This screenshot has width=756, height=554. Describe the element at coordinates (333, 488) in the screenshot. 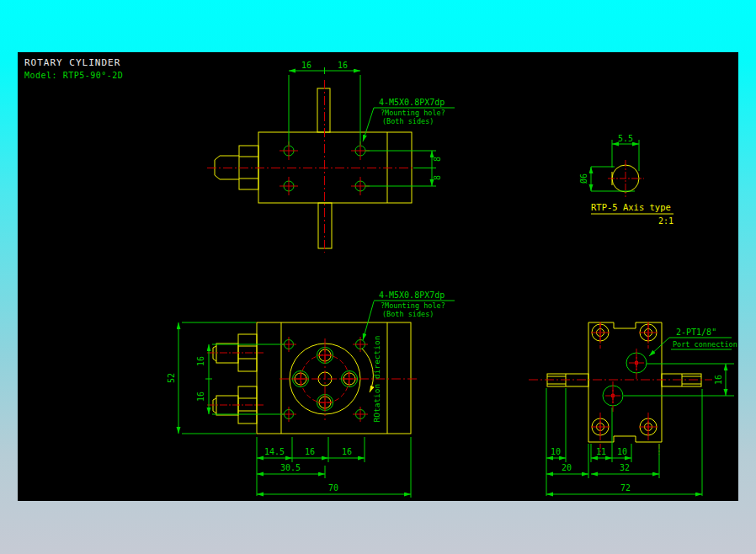

I see `front-dim-70: 70` at that location.